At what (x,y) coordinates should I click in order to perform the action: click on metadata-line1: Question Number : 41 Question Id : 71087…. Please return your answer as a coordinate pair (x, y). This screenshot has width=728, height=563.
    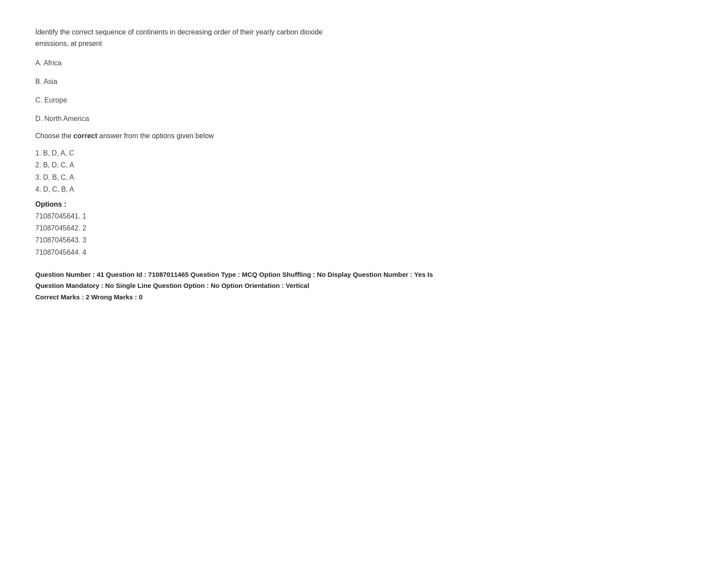
    Looking at the image, I should click on (364, 275).